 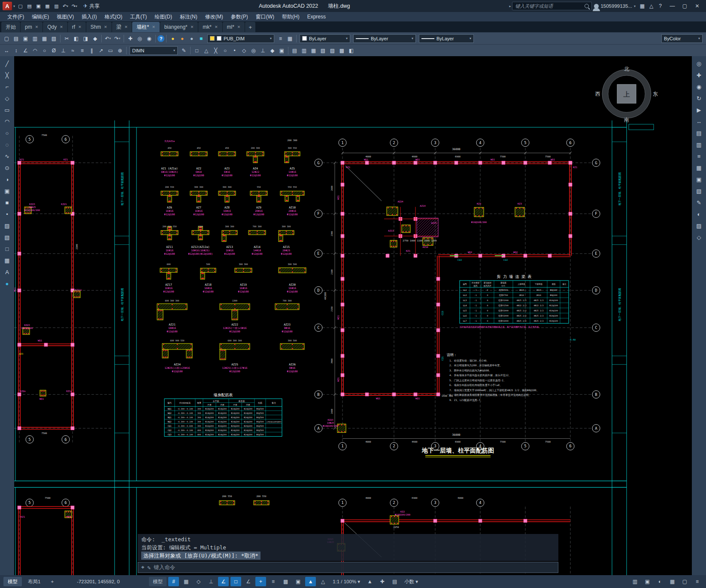 What do you see at coordinates (65, 17) in the screenshot?
I see `menu-item-3: 视图(V)` at bounding box center [65, 17].